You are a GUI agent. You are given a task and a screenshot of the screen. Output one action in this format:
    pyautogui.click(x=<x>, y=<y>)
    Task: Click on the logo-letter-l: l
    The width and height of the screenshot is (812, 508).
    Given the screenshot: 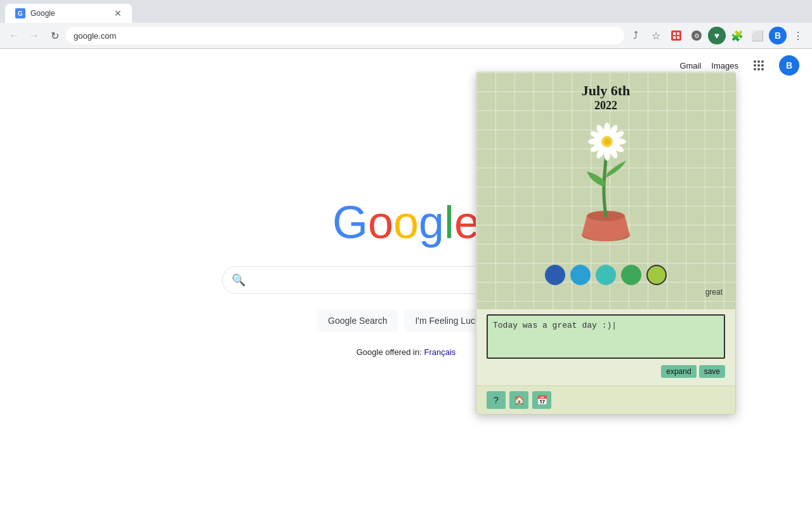 What is the action you would take?
    pyautogui.click(x=449, y=222)
    